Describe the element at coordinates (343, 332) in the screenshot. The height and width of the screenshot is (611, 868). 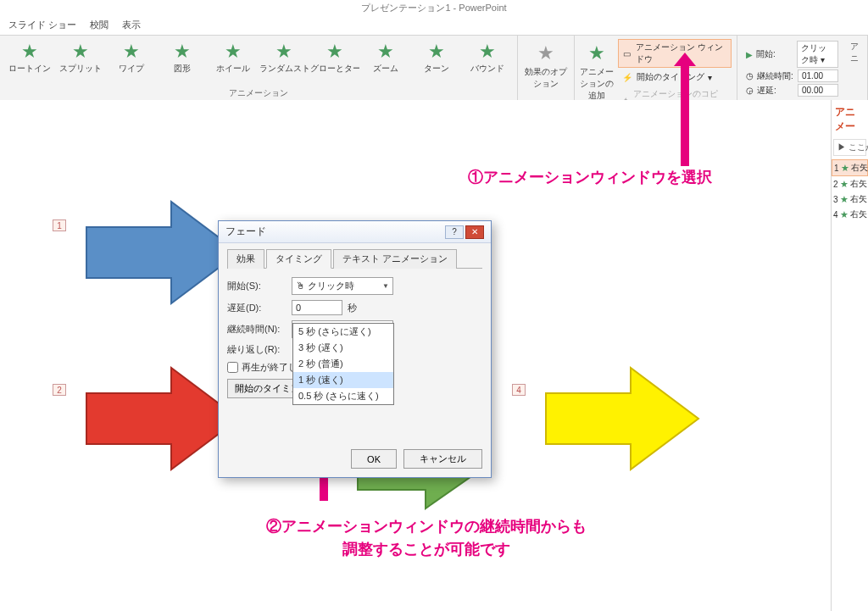
I see `duration-option: 5 秒 (さらに遅く)` at that location.